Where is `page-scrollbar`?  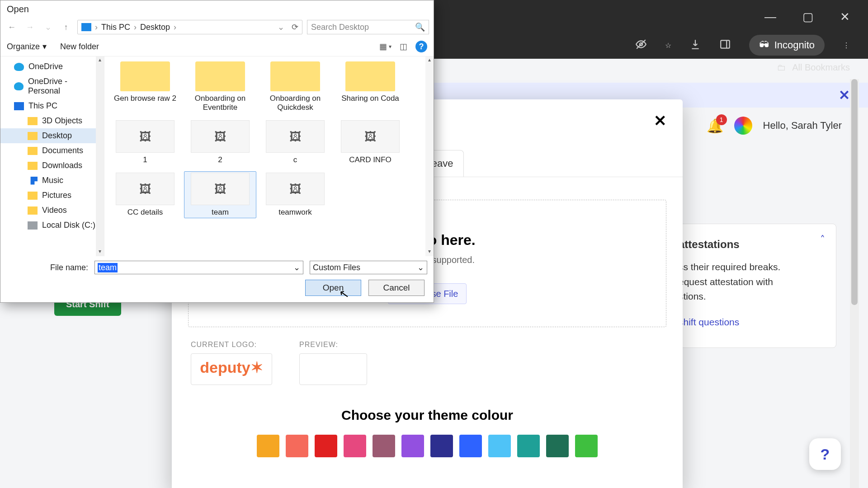 page-scrollbar is located at coordinates (854, 284).